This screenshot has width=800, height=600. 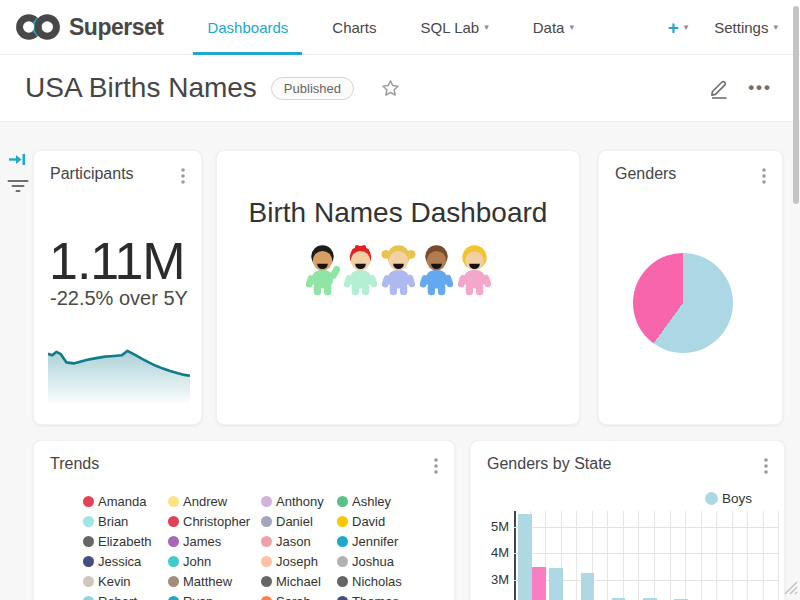 I want to click on vertical-scrollbar-thumb, so click(x=796, y=105).